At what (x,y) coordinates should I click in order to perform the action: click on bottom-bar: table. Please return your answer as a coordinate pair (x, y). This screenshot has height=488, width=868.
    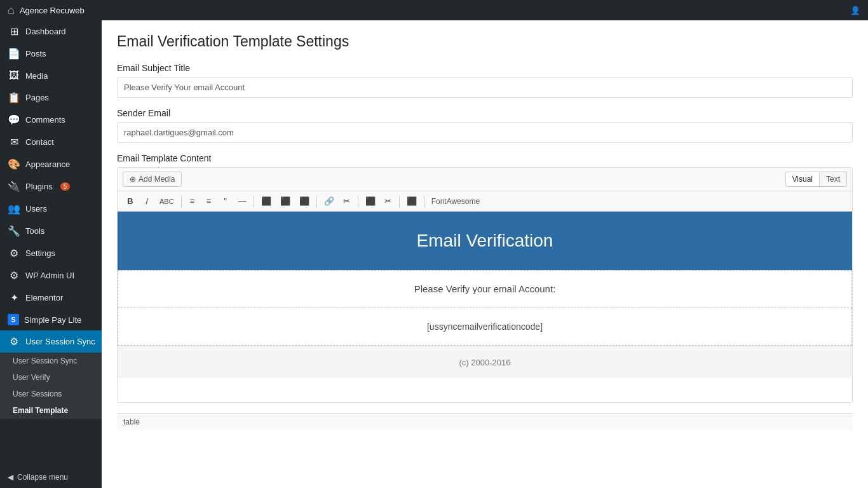
    Looking at the image, I should click on (485, 422).